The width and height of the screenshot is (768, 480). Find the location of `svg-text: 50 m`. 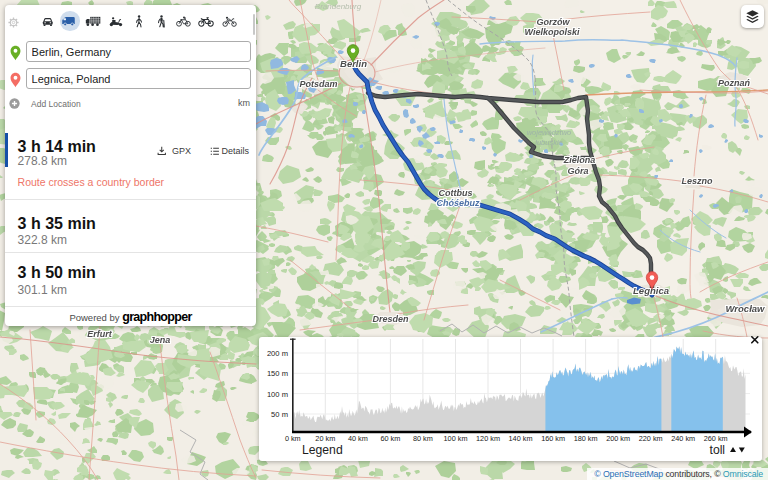

svg-text: 50 m is located at coordinates (280, 414).